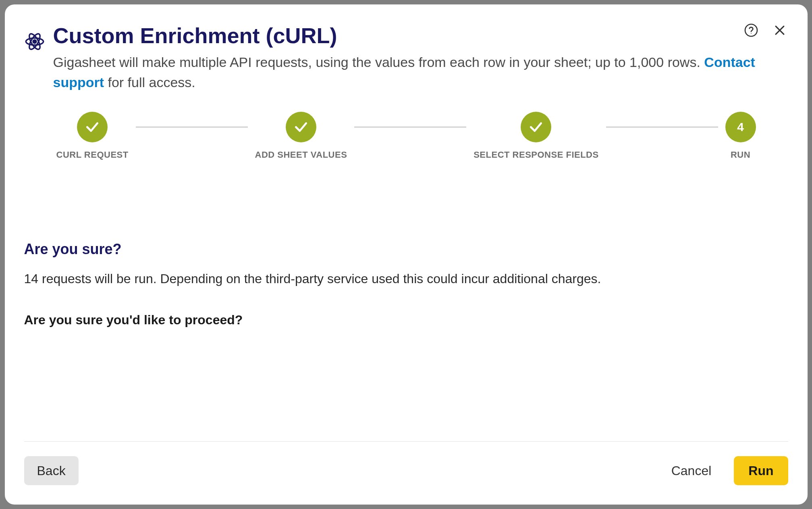 The height and width of the screenshot is (509, 812). Describe the element at coordinates (765, 30) in the screenshot. I see `header-actions` at that location.